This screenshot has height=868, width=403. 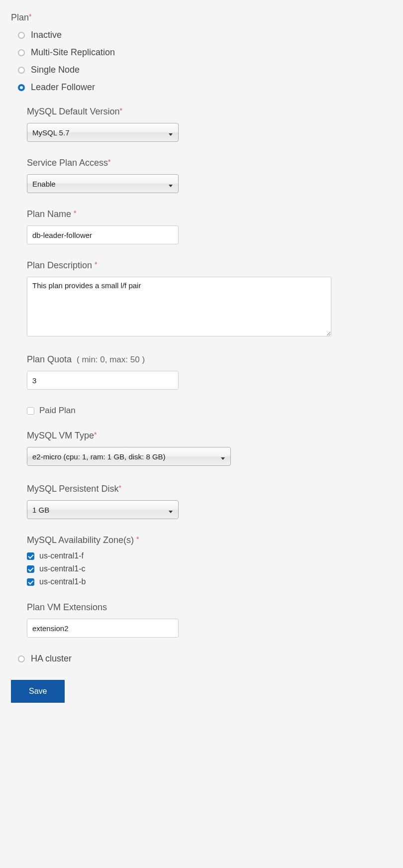 What do you see at coordinates (209, 411) in the screenshot?
I see `paid-plan-checkbox: Paid Plan` at bounding box center [209, 411].